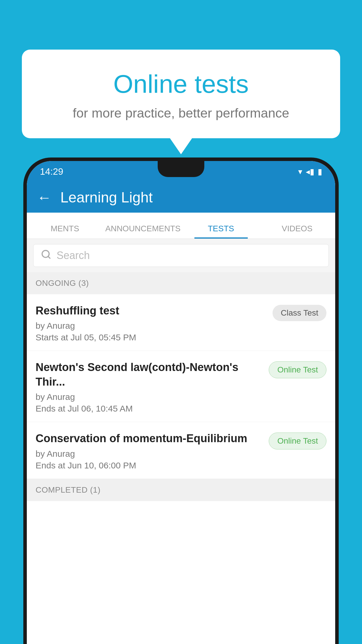  What do you see at coordinates (181, 450) in the screenshot?
I see `test-item: Conservation of momentum-Equilibrium by …` at bounding box center [181, 450].